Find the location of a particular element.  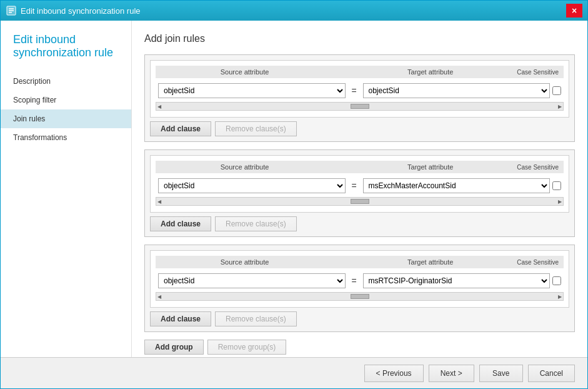

nav-item-transformations: Transformations is located at coordinates (66, 138).